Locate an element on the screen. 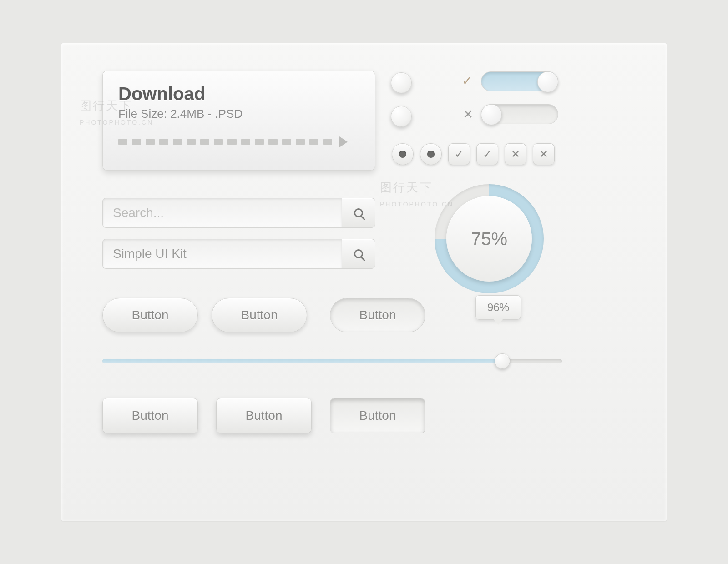  search-field-filled is located at coordinates (239, 254).